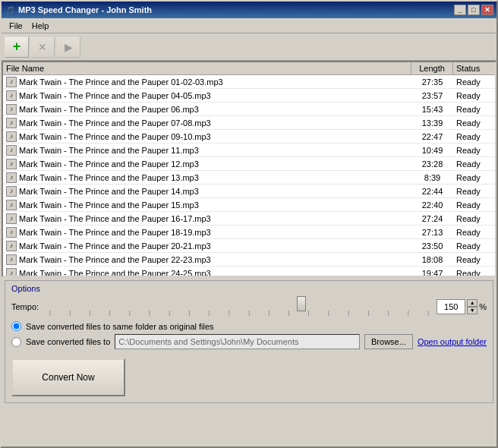  What do you see at coordinates (433, 123) in the screenshot?
I see `file-length: 13:39` at bounding box center [433, 123].